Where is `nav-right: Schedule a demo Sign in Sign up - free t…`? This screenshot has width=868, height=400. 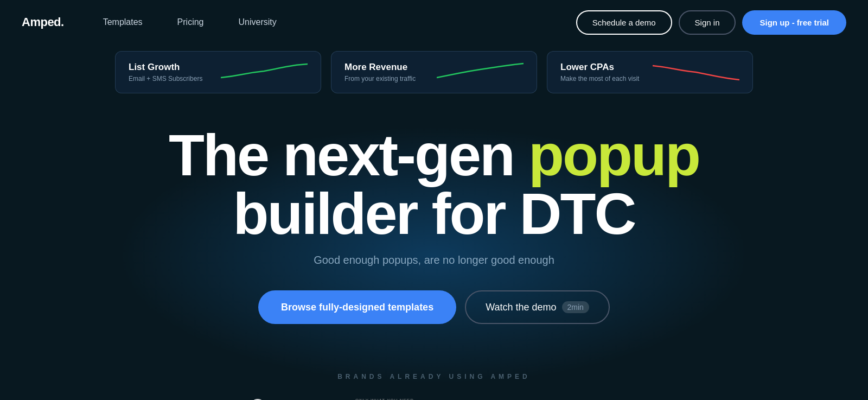
nav-right: Schedule a demo Sign in Sign up - free t… is located at coordinates (711, 23).